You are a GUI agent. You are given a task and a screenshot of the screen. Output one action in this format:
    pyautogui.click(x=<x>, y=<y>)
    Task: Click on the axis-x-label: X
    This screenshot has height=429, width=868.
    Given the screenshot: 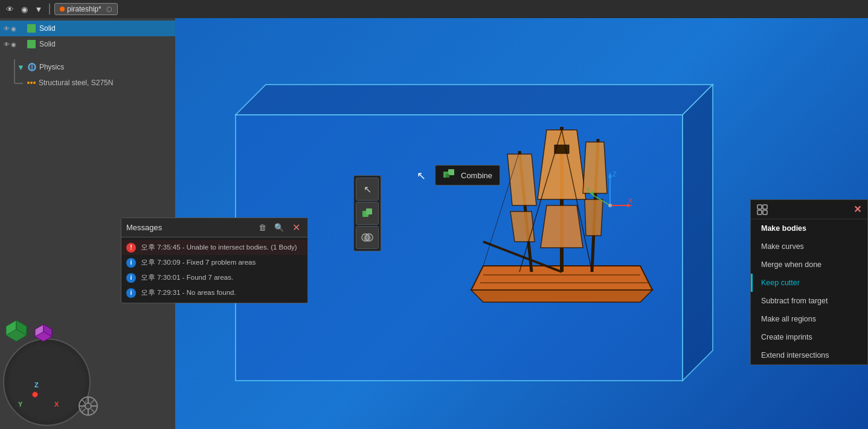 What is the action you would take?
    pyautogui.click(x=57, y=404)
    